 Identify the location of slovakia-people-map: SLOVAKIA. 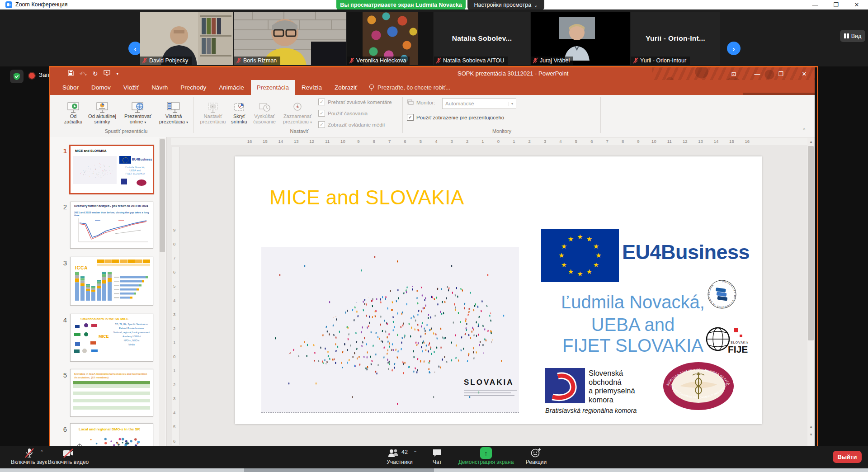
(390, 330).